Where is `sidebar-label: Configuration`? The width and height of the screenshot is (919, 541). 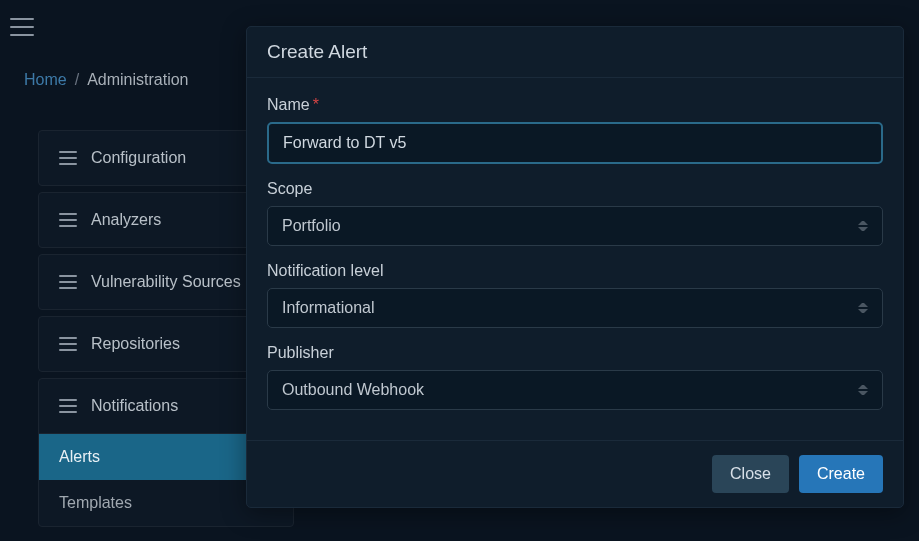 sidebar-label: Configuration is located at coordinates (138, 158).